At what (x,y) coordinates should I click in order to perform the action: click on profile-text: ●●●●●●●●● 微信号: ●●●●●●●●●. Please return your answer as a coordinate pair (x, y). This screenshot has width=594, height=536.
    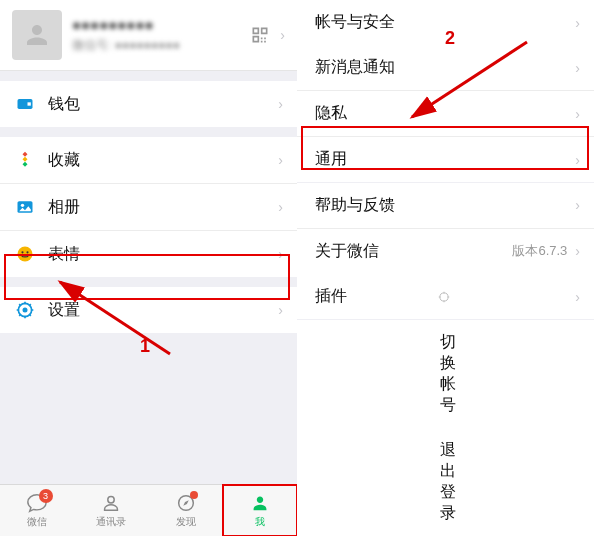
    Looking at the image, I should click on (159, 35).